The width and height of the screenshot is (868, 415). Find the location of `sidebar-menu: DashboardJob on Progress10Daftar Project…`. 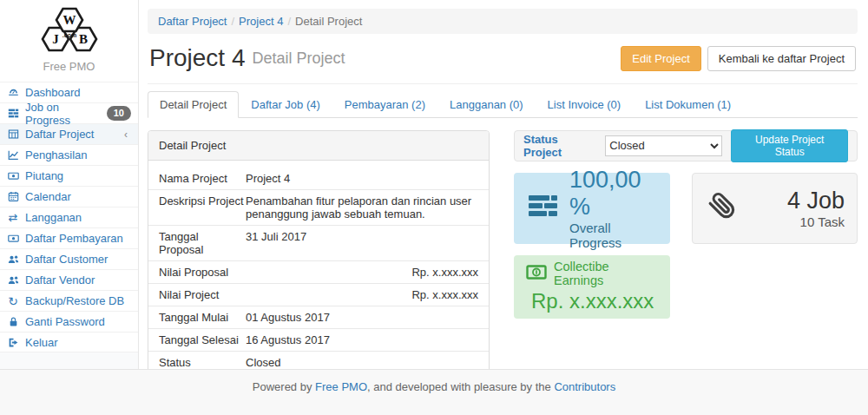

sidebar-menu: DashboardJob on Progress10Daftar Project… is located at coordinates (69, 217).